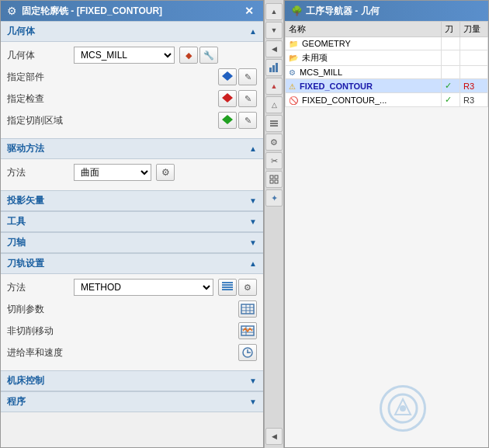 Image resolution: width=489 pixels, height=448 pixels. What do you see at coordinates (249, 11) in the screenshot?
I see `close-button: ✕` at bounding box center [249, 11].